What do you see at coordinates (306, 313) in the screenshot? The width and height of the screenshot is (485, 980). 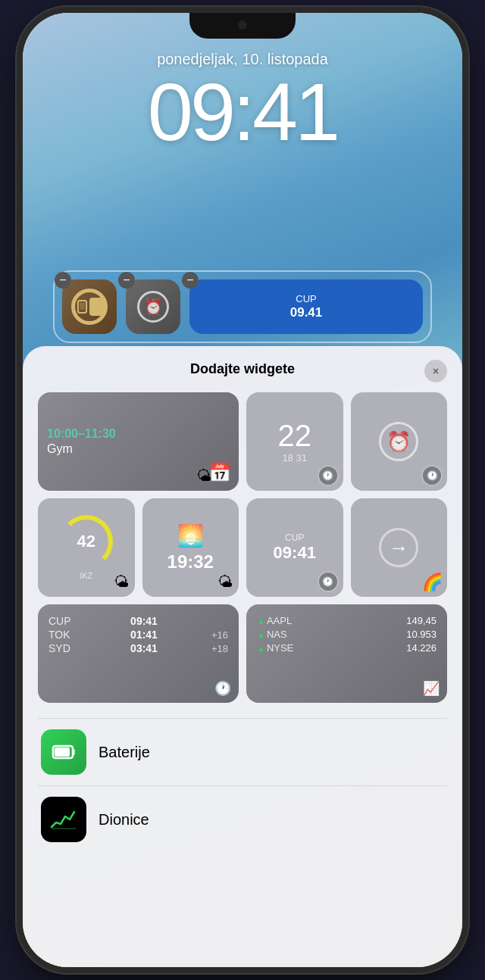 I see `cup-widget-time: 09.41` at bounding box center [306, 313].